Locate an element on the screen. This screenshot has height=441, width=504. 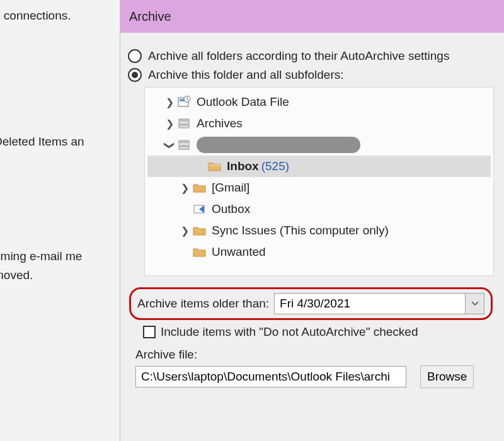
dialog-titlebar: Archive is located at coordinates (312, 16).